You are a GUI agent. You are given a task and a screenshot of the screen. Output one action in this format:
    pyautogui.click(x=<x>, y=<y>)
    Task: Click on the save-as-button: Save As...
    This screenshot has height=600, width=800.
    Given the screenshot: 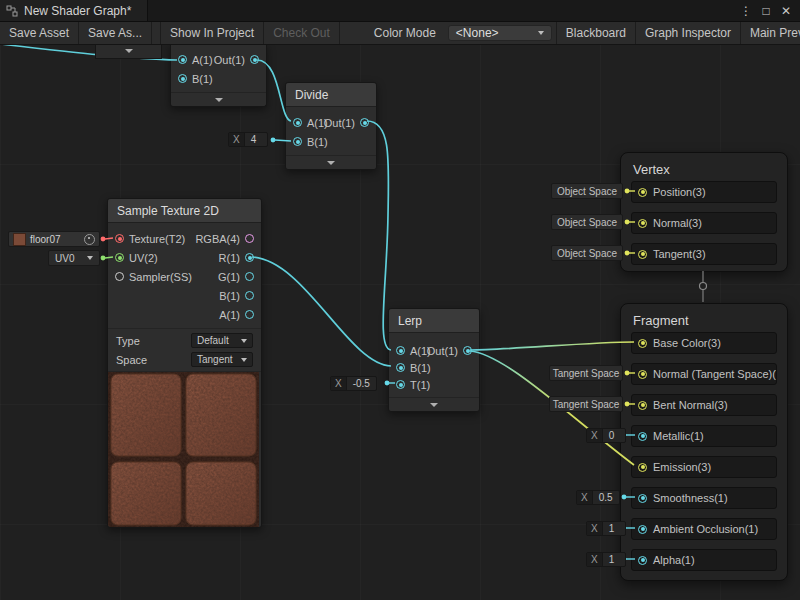 What is the action you would take?
    pyautogui.click(x=116, y=33)
    